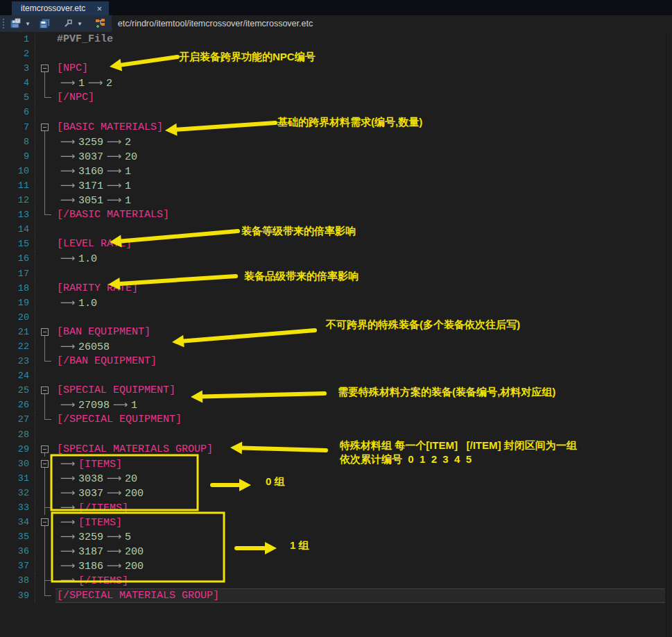 Image resolution: width=672 pixels, height=637 pixels. Describe the element at coordinates (336, 450) in the screenshot. I see `code-line: 29[SPECIAL MATERIALS GROUP]` at that location.